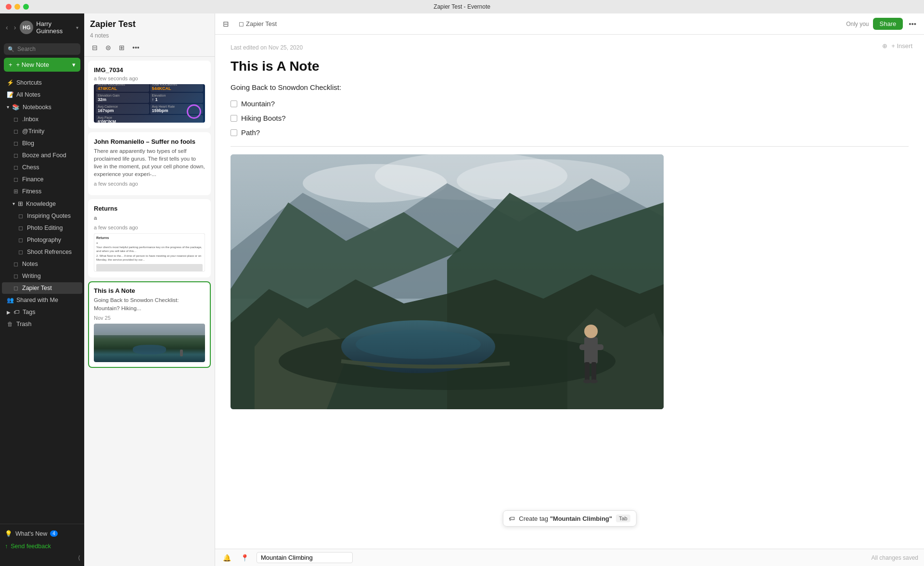 The image size is (924, 566). I want to click on tag-suggestion: 🏷 Create tag "Mountain Climbing" Tab, so click(569, 518).